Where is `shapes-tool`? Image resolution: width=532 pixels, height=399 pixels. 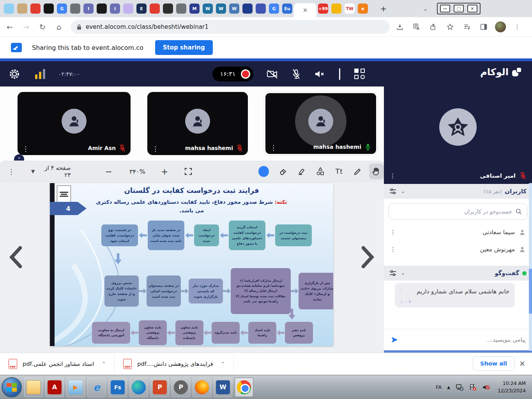
shapes-tool is located at coordinates (321, 171).